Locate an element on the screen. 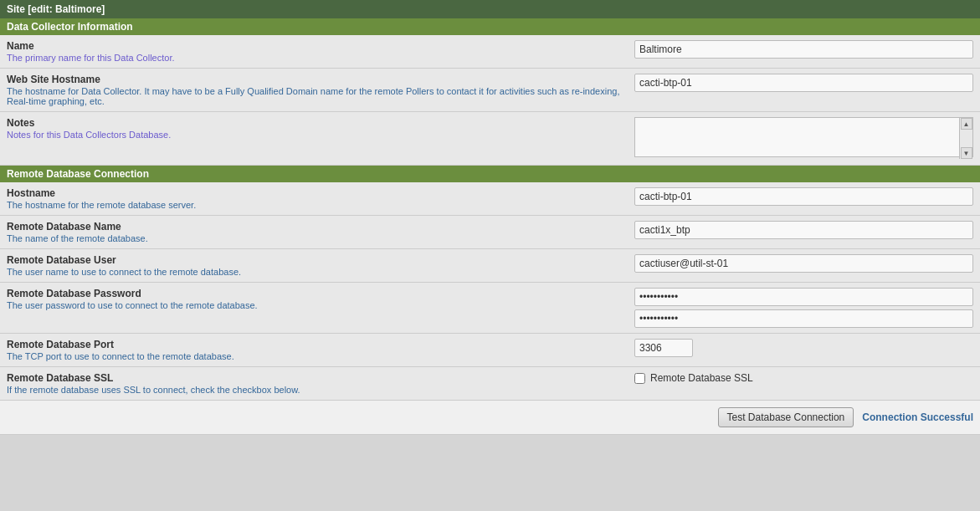 The height and width of the screenshot is (511, 980). button-row: Test Database Connection Connection Succ… is located at coordinates (490, 418).